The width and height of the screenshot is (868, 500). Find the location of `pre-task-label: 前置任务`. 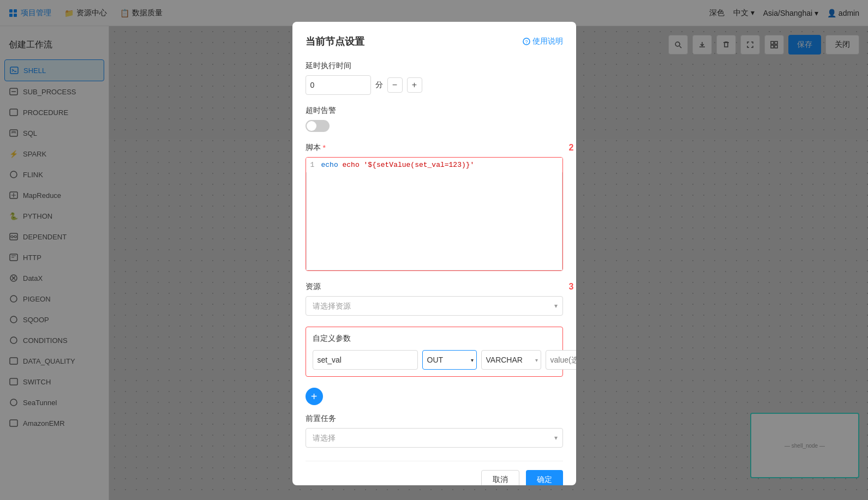

pre-task-label: 前置任务 is located at coordinates (434, 419).